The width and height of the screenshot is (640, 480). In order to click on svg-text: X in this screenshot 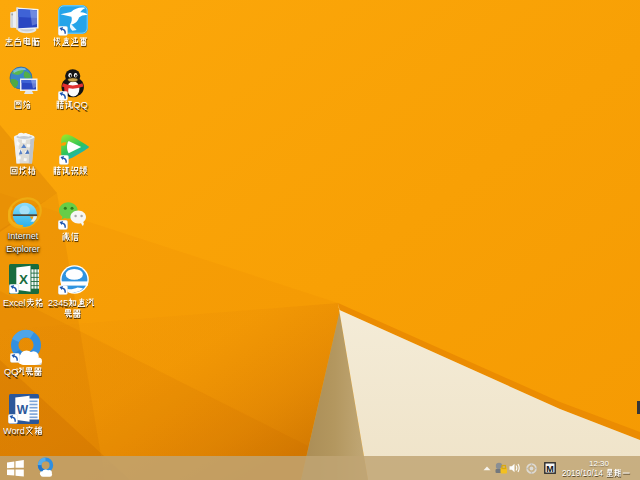, I will do `click(24, 280)`.